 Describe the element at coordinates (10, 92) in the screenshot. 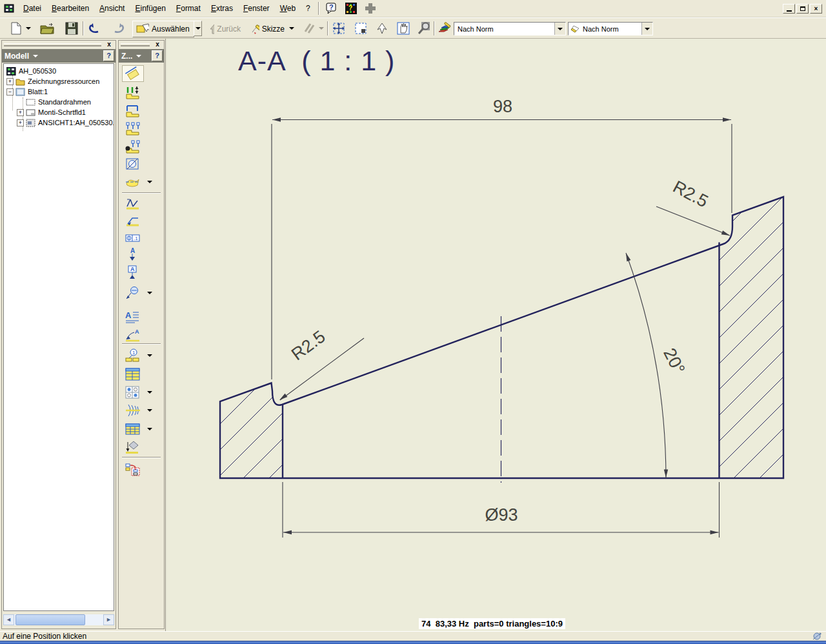

I see `collapse-icon: −` at that location.